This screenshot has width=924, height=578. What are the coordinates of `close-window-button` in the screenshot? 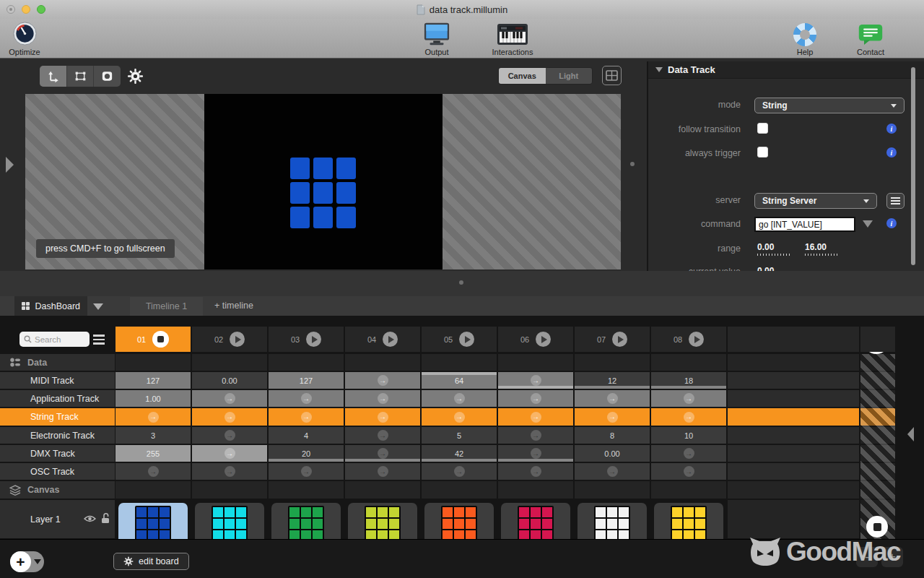 It's located at (11, 9).